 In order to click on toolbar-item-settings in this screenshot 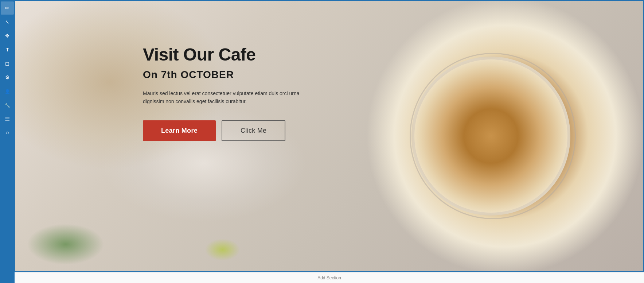, I will do `click(7, 77)`.